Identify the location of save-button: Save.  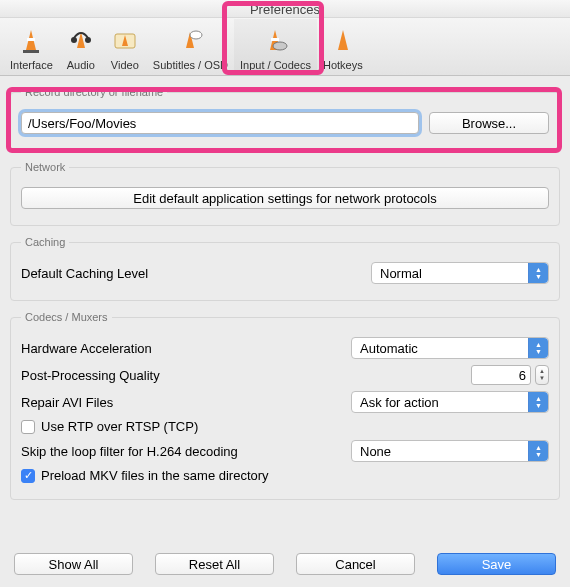
(496, 564).